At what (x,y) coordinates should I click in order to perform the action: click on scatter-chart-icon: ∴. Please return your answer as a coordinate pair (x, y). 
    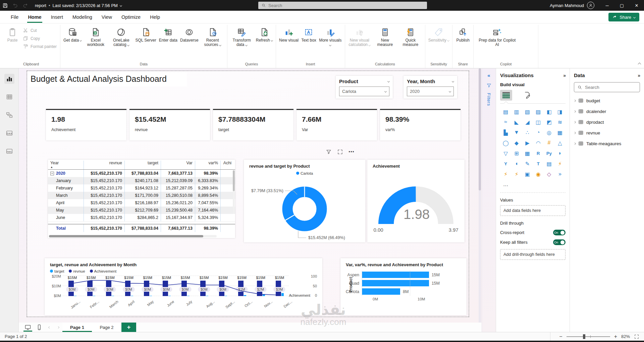
    Looking at the image, I should click on (527, 132).